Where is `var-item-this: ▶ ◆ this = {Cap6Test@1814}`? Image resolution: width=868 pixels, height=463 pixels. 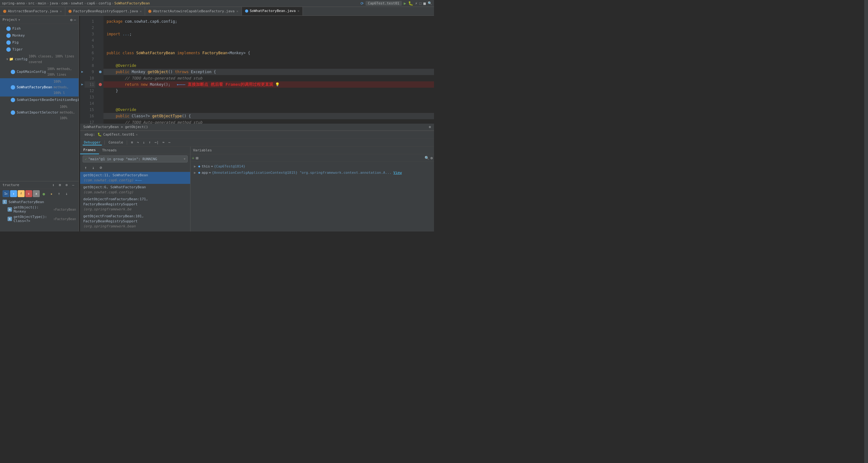
var-item-this: ▶ ◆ this = {Cap6Test@1814} is located at coordinates (312, 166).